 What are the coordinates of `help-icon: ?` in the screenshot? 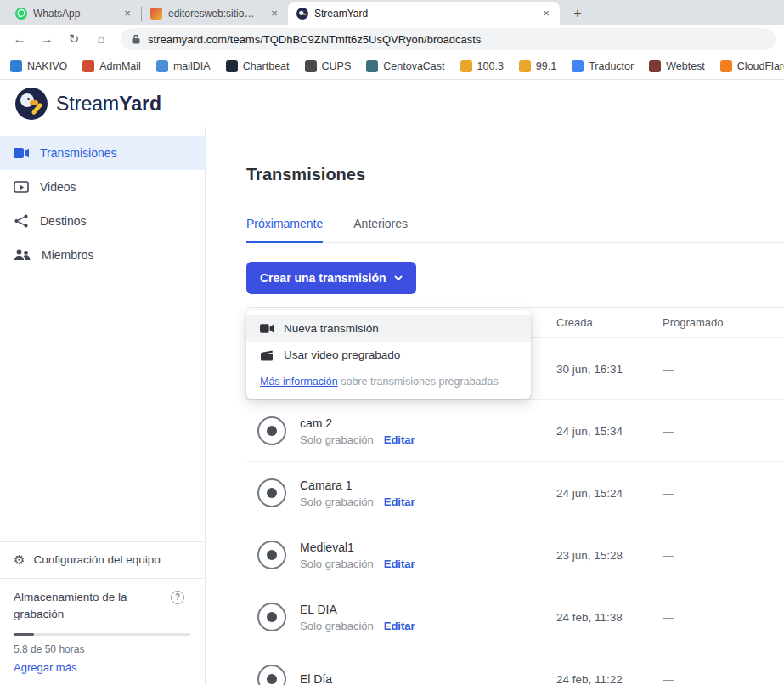 It's located at (178, 597).